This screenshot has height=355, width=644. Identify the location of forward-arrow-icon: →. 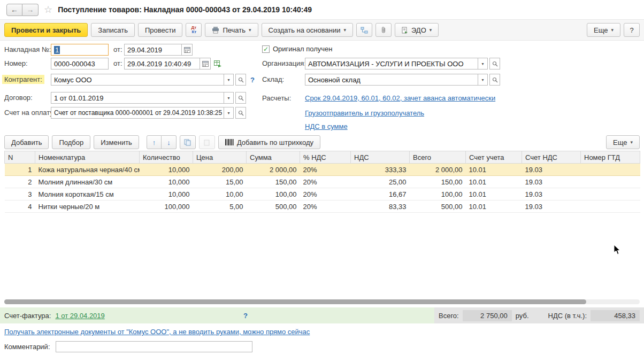
(30, 10).